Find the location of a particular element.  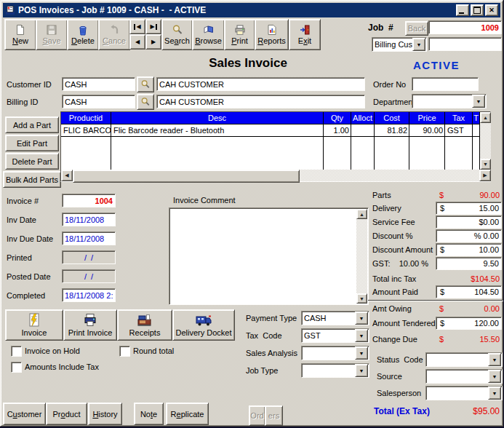

edit-part-button: Edit Part is located at coordinates (32, 143).